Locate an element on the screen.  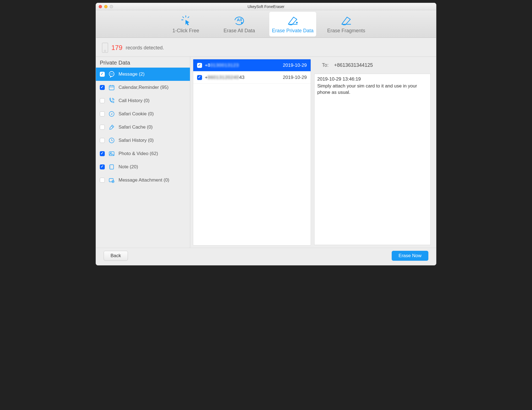
tab-label: Erase All Data is located at coordinates (239, 31).